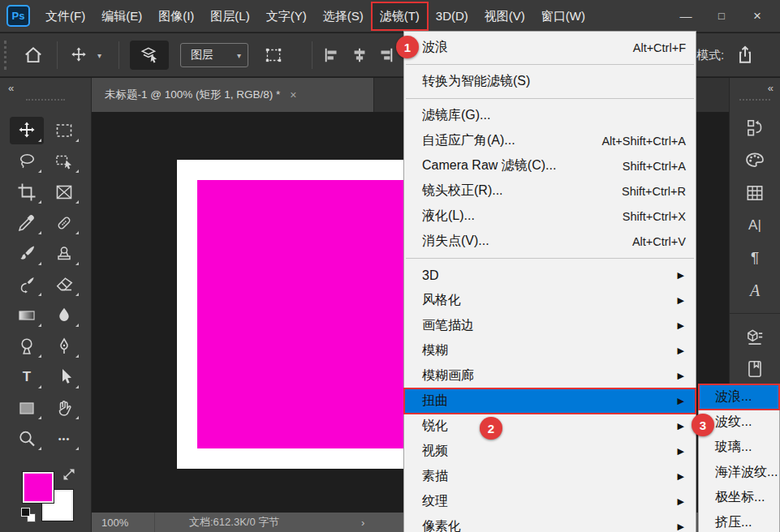 This screenshot has height=532, width=780. What do you see at coordinates (52, 500) in the screenshot?
I see `color-swatches` at bounding box center [52, 500].